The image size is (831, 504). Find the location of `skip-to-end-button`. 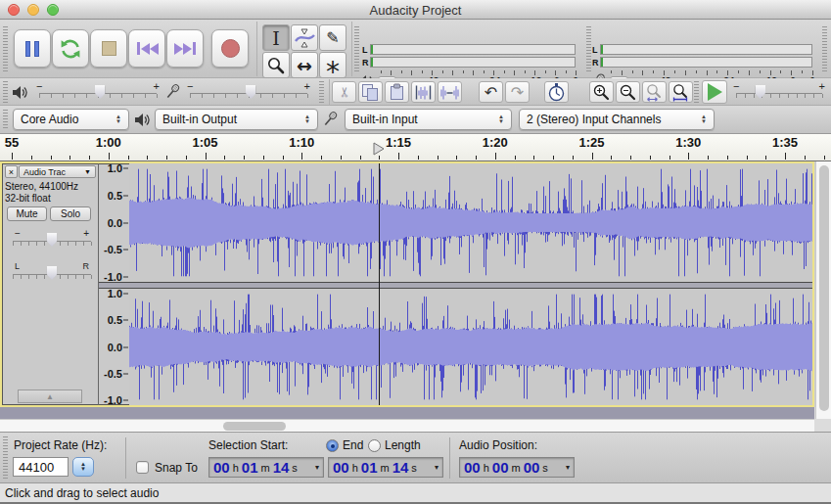

skip-to-end-button is located at coordinates (185, 49).